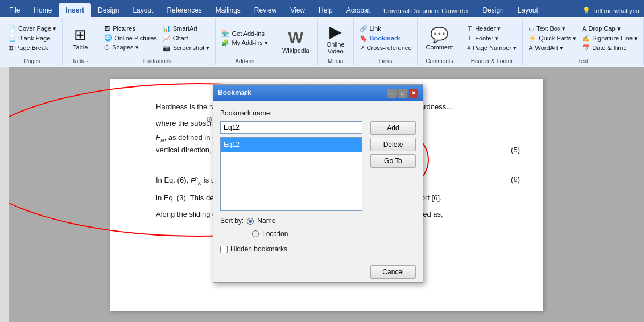 The image size is (644, 322). What do you see at coordinates (143, 10) in the screenshot?
I see `tab-layout: Layout` at bounding box center [143, 10].